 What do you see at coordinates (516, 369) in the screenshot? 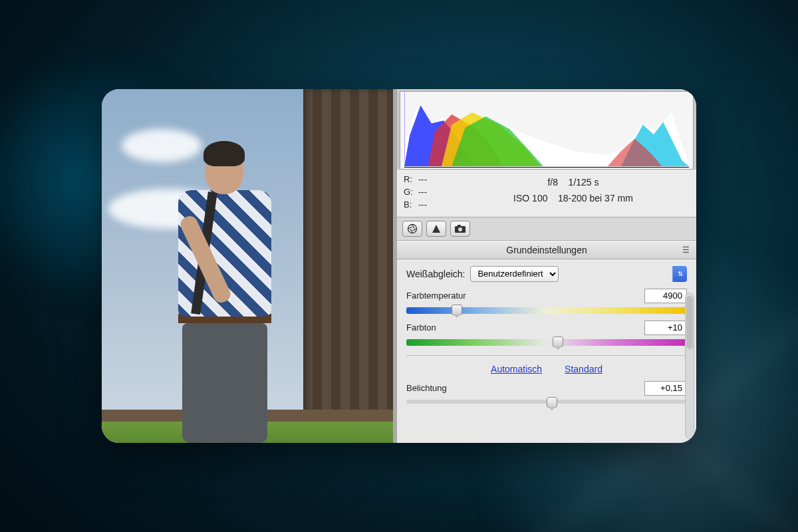
I see `auto-link: Automatisch` at bounding box center [516, 369].